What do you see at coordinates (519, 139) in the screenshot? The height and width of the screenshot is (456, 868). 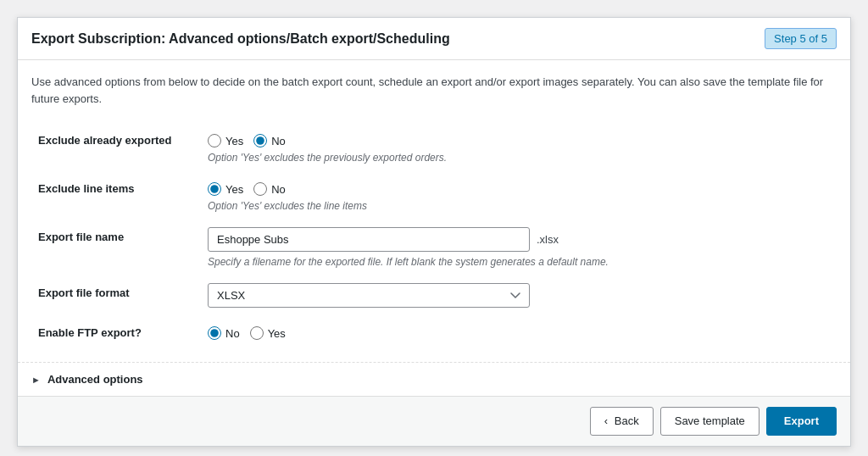 I see `exclude-already-exported-group: Yes No` at bounding box center [519, 139].